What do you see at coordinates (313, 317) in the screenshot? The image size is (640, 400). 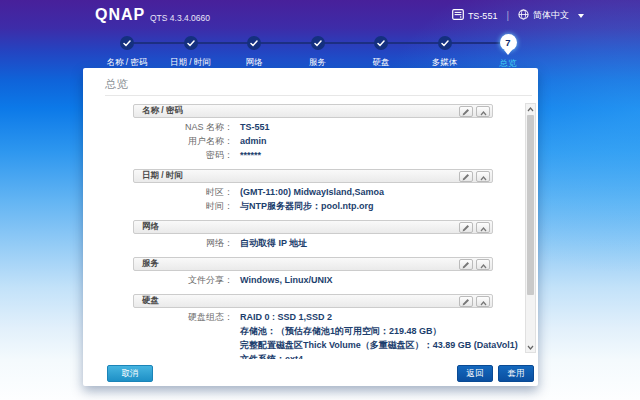 I see `summary-row: 硬盘组态：RAID 0 : SSD 1,SSD 2` at bounding box center [313, 317].